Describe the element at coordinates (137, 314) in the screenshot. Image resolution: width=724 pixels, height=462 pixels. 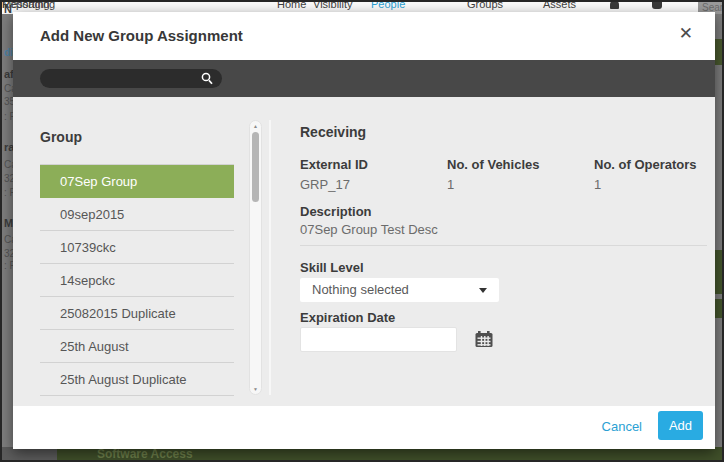
I see `group-list-item: 25082015 Duplicate` at that location.